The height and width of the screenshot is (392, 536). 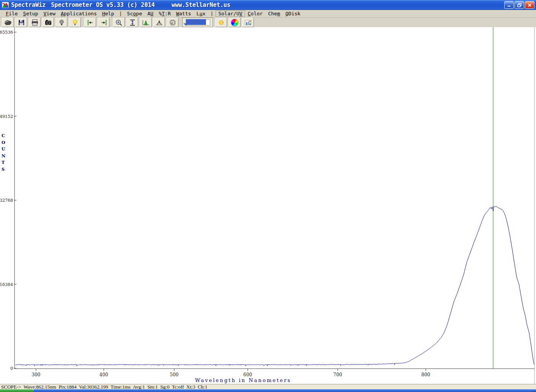 I want to click on snapshot-camera-icon, so click(x=48, y=23).